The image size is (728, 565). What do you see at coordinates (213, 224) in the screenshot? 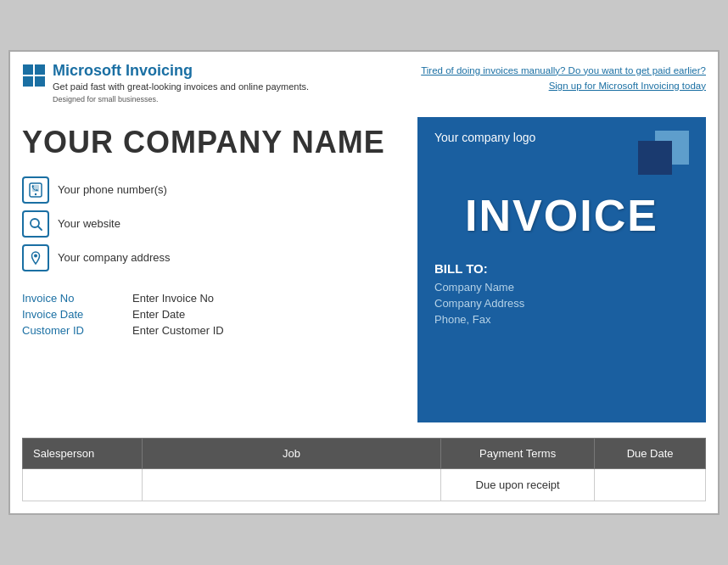
I see `contact-items: Your phone number(s) Your website` at bounding box center [213, 224].